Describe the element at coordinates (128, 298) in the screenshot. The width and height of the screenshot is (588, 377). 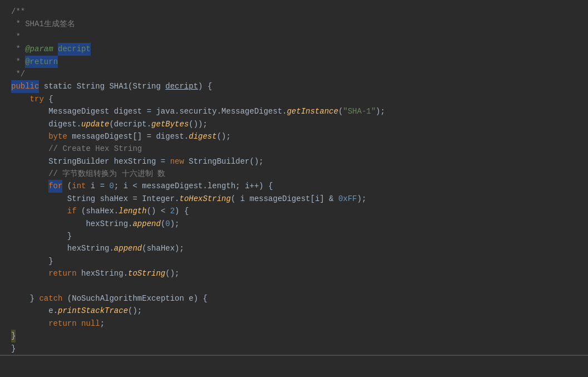
I see `exception-class: NoSuchAlgorithmException` at that location.